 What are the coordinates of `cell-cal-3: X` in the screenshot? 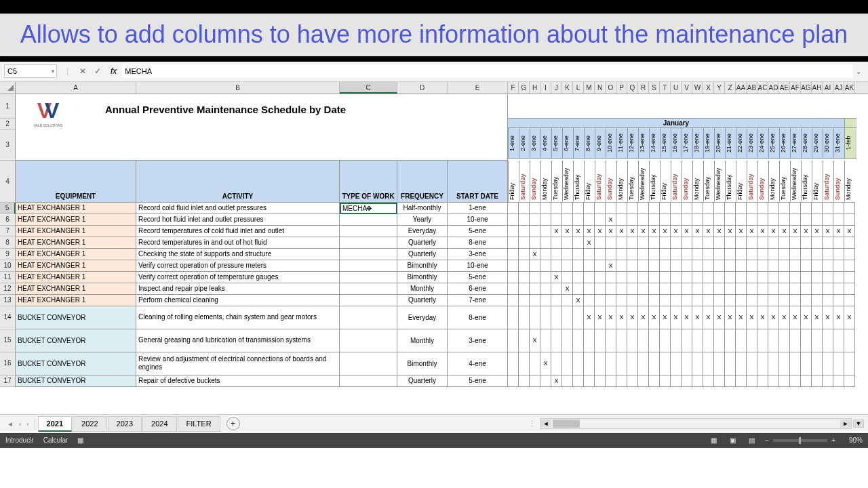 It's located at (535, 255).